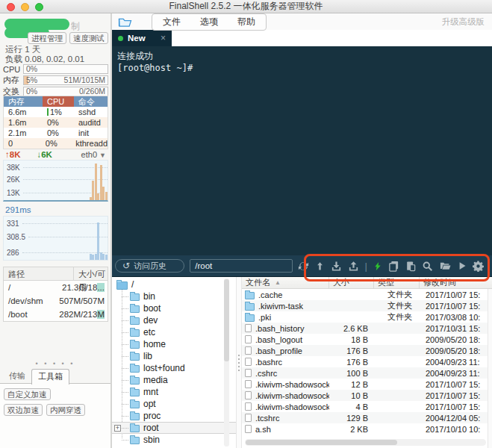 Image resolution: width=492 pixels, height=448 pixels. What do you see at coordinates (23, 410) in the screenshot?
I see `accel-button-1: 双边加速` at bounding box center [23, 410].